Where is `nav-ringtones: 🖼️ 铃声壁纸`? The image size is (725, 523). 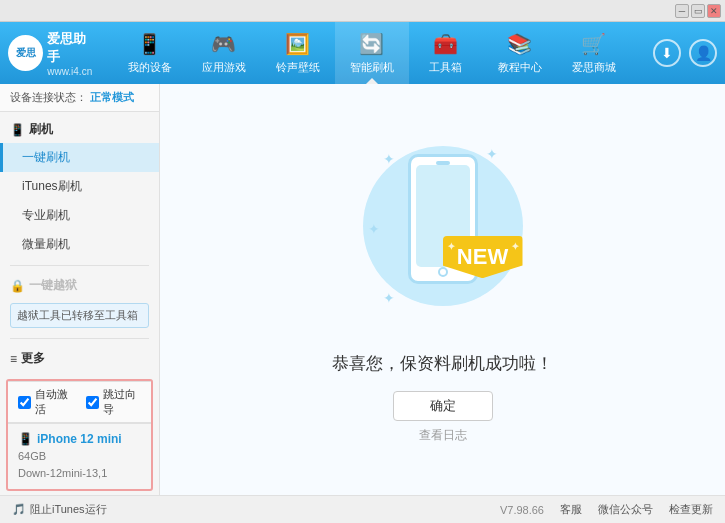 nav-ringtones: 🖼️ 铃声壁纸 is located at coordinates (298, 53).